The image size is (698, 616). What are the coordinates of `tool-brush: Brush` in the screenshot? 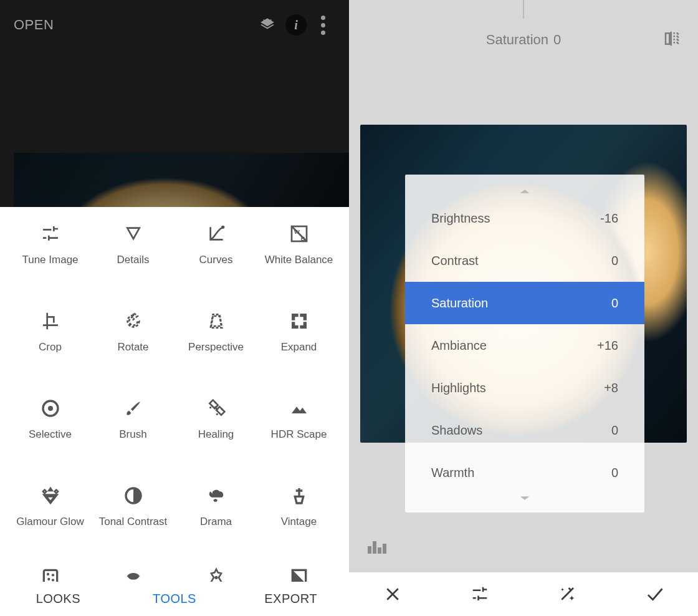 It's located at (133, 428).